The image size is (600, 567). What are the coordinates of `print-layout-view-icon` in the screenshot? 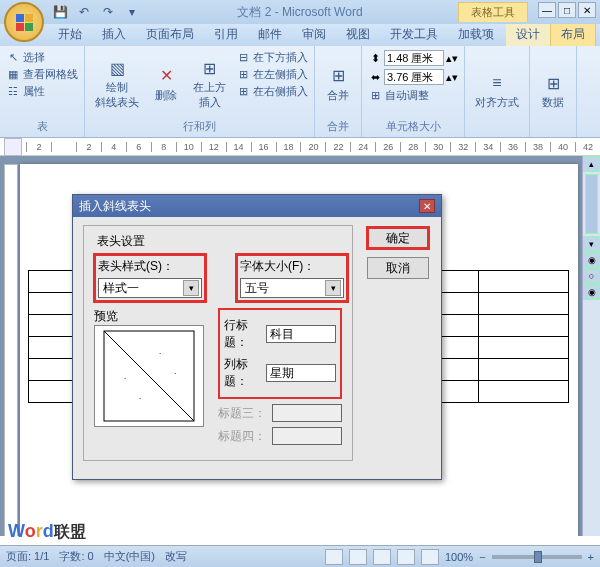 It's located at (334, 557).